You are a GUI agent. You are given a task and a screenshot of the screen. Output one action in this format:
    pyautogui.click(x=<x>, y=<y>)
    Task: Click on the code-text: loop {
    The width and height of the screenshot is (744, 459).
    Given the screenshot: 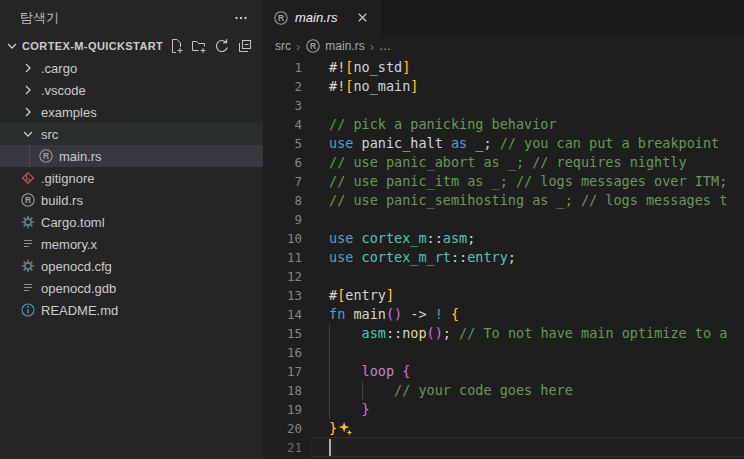 What is the action you would take?
    pyautogui.click(x=356, y=372)
    